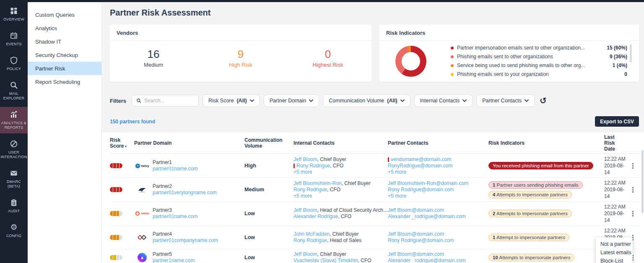  What do you see at coordinates (14, 69) in the screenshot?
I see `sidebar-item-label: POLICY` at bounding box center [14, 69].